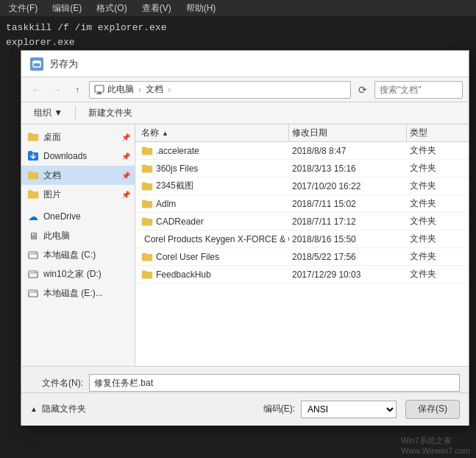  What do you see at coordinates (78, 274) in the screenshot?
I see `sidebar-item-disk-d: win10之家 (D:)` at bounding box center [78, 274].